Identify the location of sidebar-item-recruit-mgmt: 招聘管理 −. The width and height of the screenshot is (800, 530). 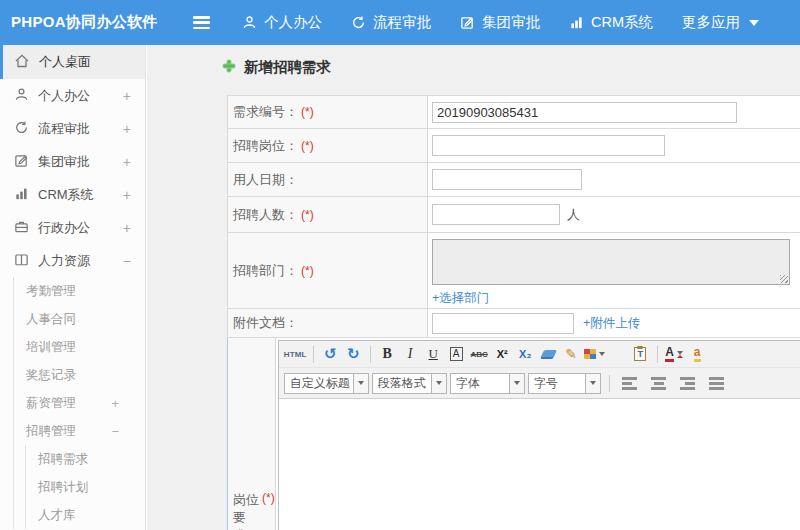
(80, 431).